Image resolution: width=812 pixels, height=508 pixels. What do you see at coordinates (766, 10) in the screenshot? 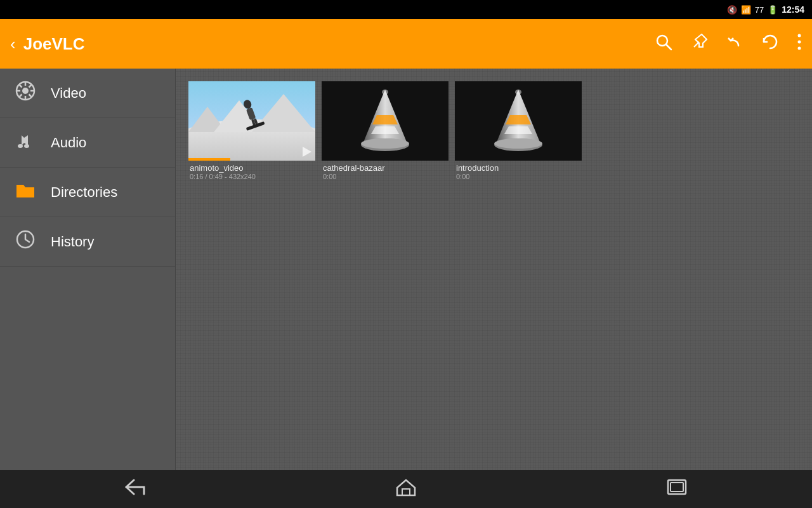
I see `status-bar-right: 🔇 📶 77 🔋 12:54` at bounding box center [766, 10].